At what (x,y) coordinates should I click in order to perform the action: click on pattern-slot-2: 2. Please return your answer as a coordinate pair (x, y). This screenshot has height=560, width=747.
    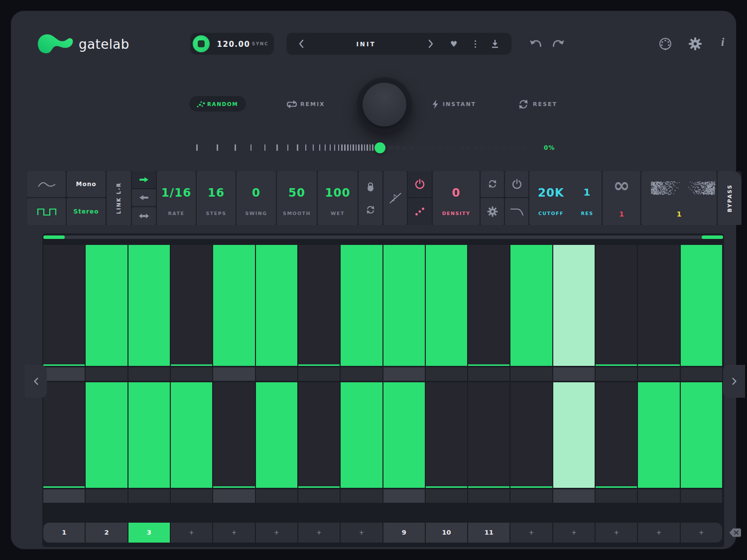
    Looking at the image, I should click on (107, 533).